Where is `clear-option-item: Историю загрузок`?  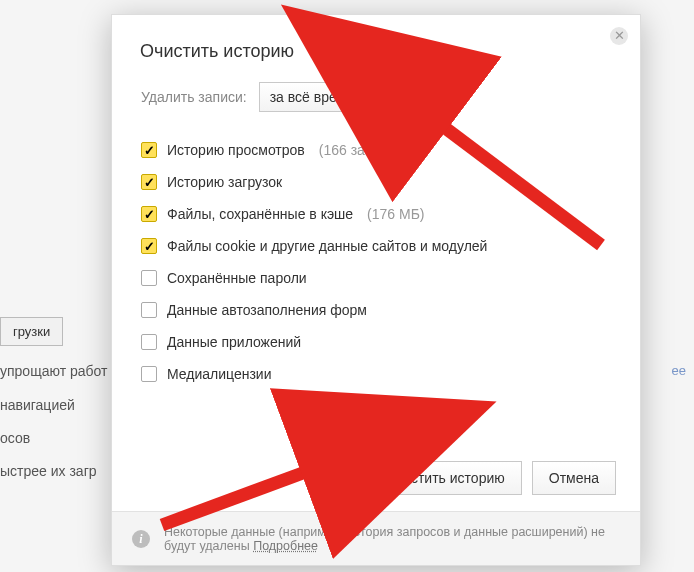
clear-option-item: Историю загрузок is located at coordinates (376, 182).